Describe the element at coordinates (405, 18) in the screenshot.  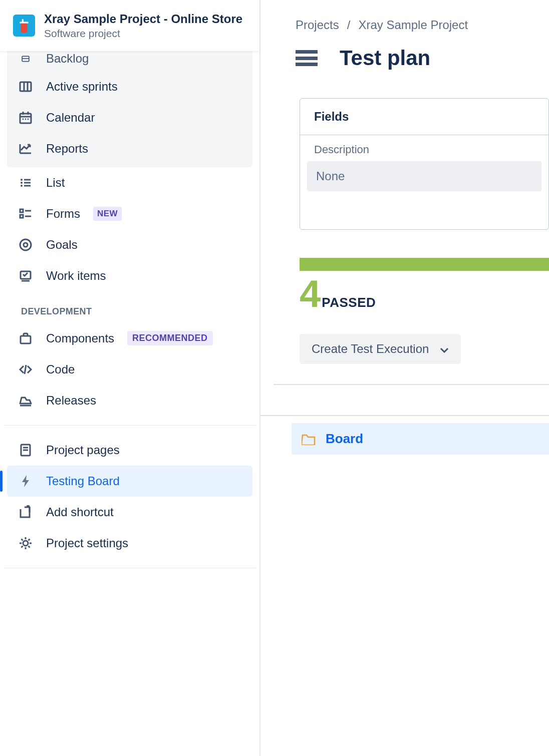
I see `breadcrumb: Projects / Xray Sample Project` at that location.